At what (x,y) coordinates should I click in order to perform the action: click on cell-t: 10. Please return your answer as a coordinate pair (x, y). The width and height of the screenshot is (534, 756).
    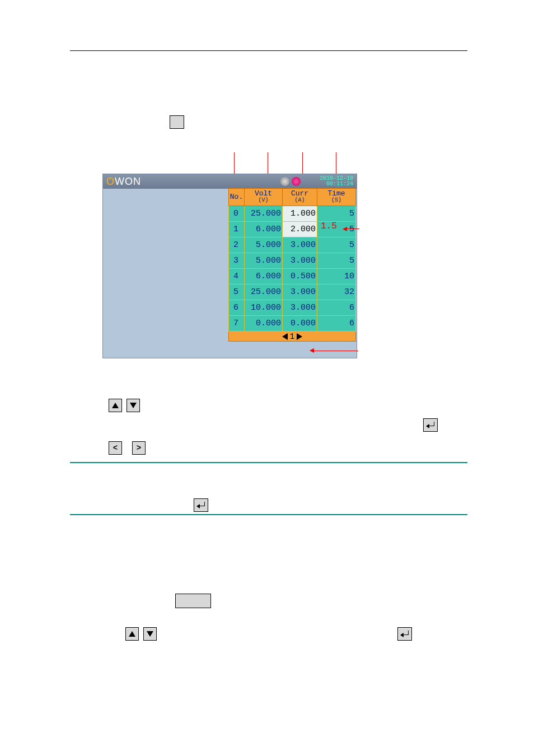
    Looking at the image, I should click on (336, 277).